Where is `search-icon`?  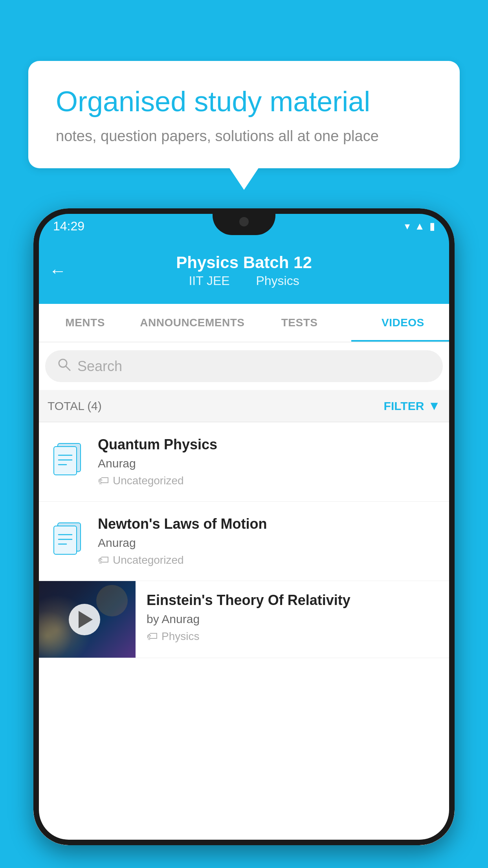 search-icon is located at coordinates (64, 366).